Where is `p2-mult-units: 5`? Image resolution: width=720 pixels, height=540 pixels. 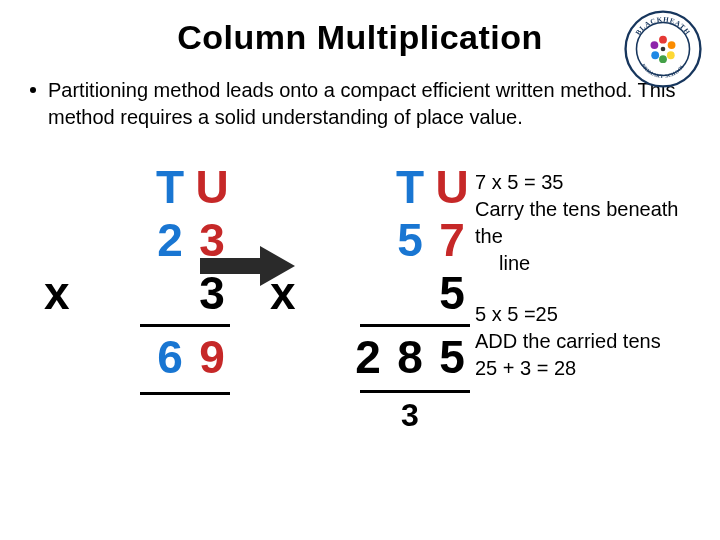
p2-mult-units: 5 is located at coordinates (452, 294).